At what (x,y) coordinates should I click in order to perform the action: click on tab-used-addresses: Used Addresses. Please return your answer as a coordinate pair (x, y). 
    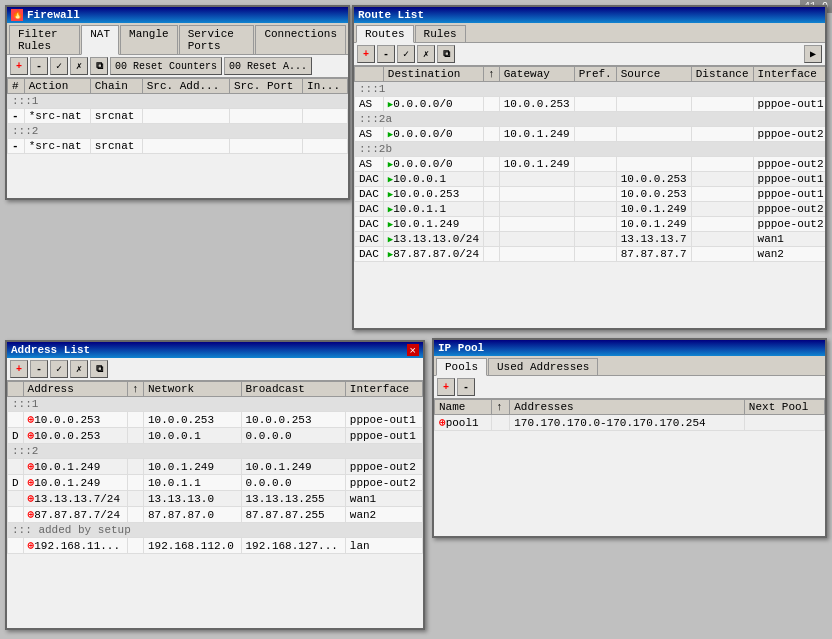
    Looking at the image, I should click on (543, 366).